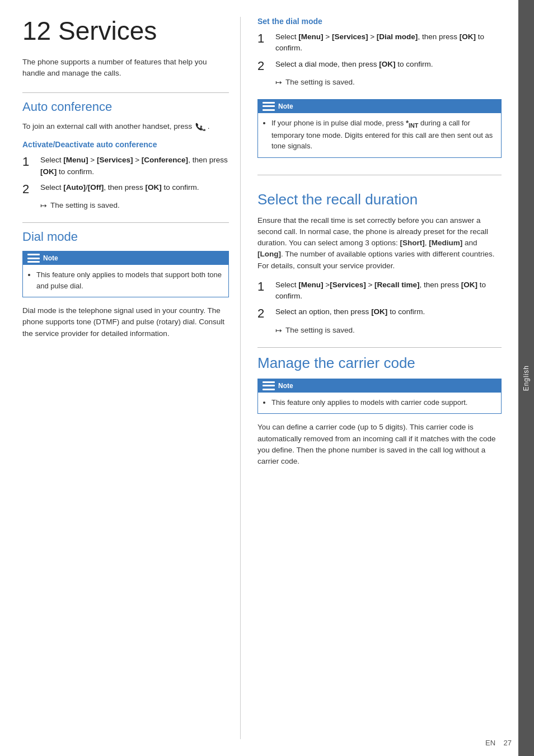 This screenshot has width=534, height=756. Describe the element at coordinates (125, 237) in the screenshot. I see `section-dial-mode-title: Dial mode` at that location.